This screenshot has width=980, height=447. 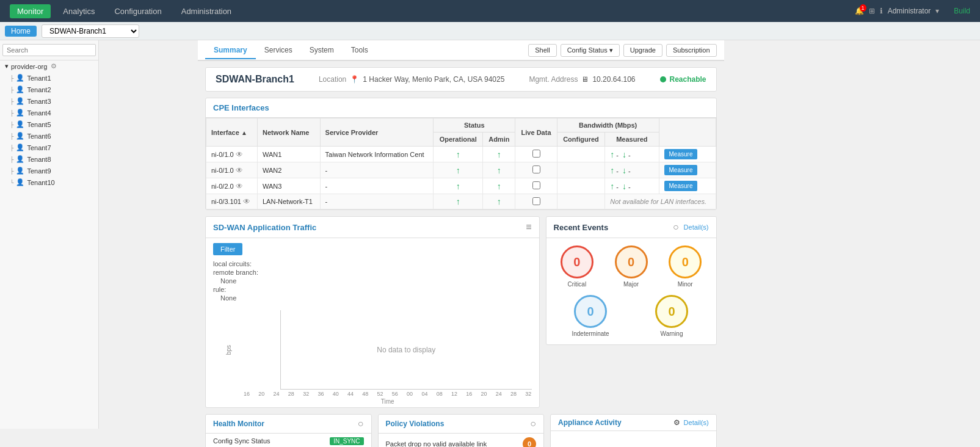 I want to click on nav-configuration: Configuration, so click(x=138, y=11).